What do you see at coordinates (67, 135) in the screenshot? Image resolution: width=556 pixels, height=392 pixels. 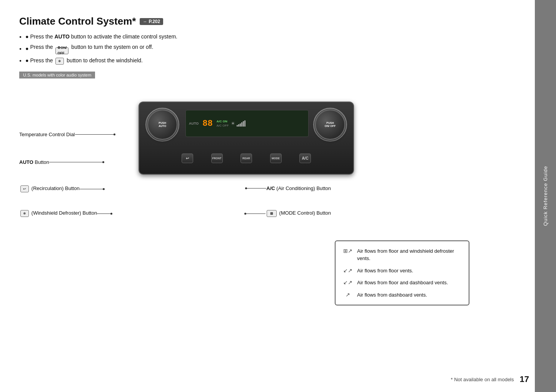 I see `callout-temp-dial: Temperature Control Dial` at bounding box center [67, 135].